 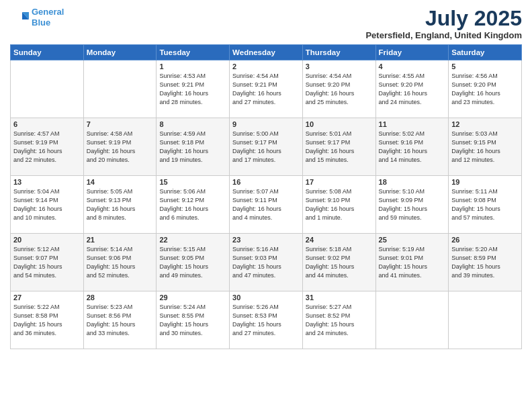 What do you see at coordinates (266, 320) in the screenshot?
I see `day-info: Sunrise: 5:26 AM Sunset: 8:53 PM Dayligh…` at bounding box center [266, 320].